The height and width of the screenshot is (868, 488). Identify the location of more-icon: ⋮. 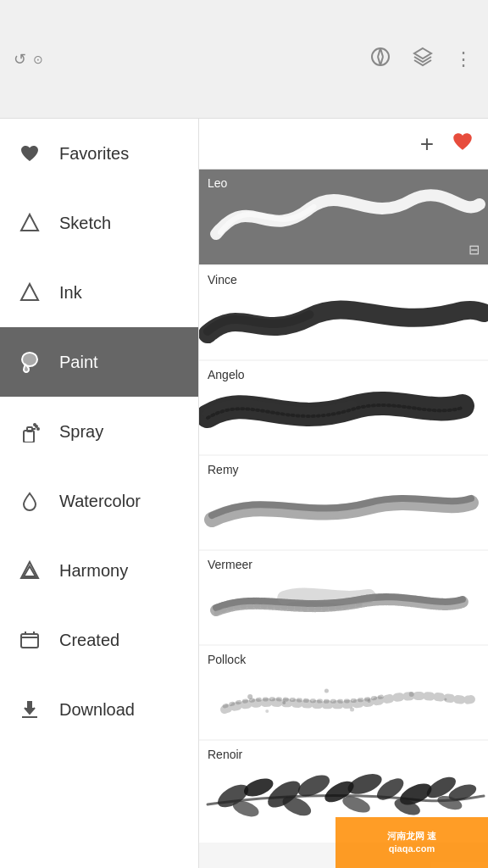
(464, 59).